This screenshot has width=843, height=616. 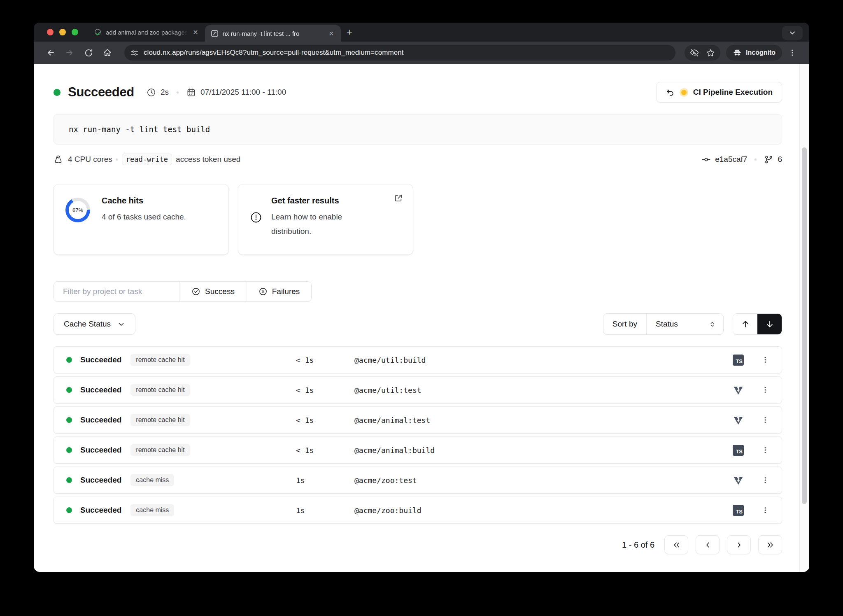 I want to click on tab-search-button, so click(x=792, y=33).